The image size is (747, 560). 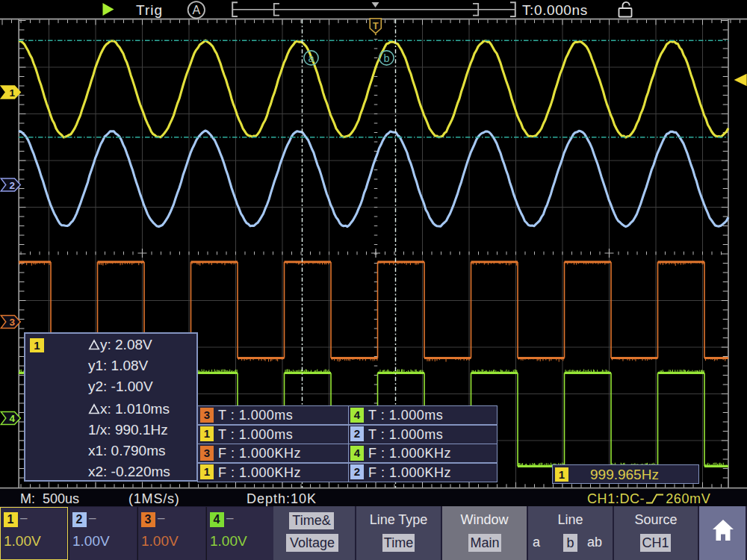 What do you see at coordinates (12, 185) in the screenshot?
I see `svg-text: 2` at bounding box center [12, 185].